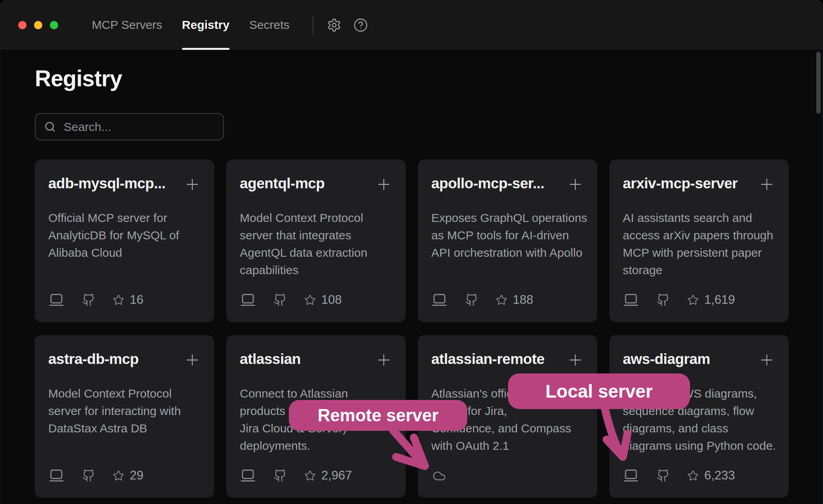  Describe the element at coordinates (412, 78) in the screenshot. I see `page-title: Registry` at that location.